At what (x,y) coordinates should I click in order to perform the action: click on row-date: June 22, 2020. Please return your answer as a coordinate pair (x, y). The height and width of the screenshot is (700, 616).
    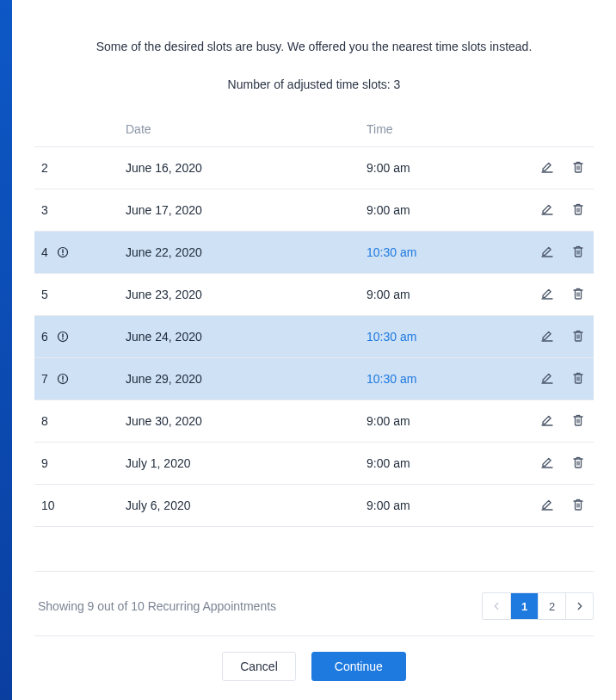
    Looking at the image, I should click on (241, 253).